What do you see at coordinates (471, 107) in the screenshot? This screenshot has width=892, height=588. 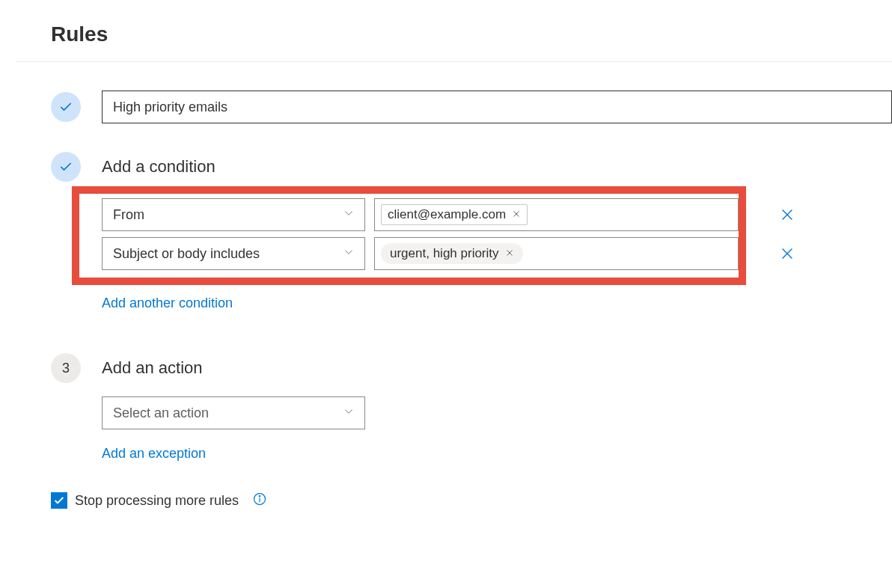 I see `step-name-row` at bounding box center [471, 107].